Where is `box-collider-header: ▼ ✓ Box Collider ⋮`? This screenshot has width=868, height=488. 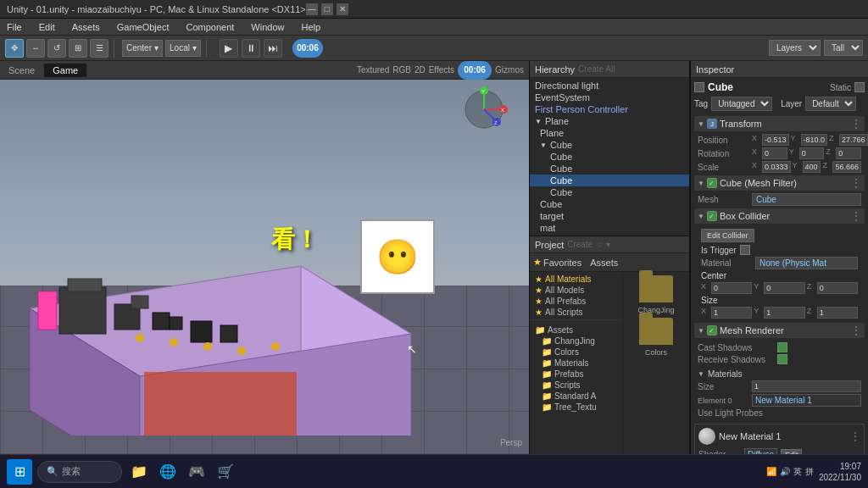 box-collider-header: ▼ ✓ Box Collider ⋮ is located at coordinates (780, 216).